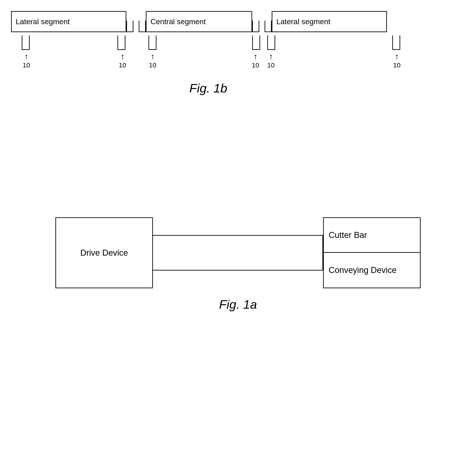 The image size is (476, 457). I want to click on connector-lines, so click(238, 253).